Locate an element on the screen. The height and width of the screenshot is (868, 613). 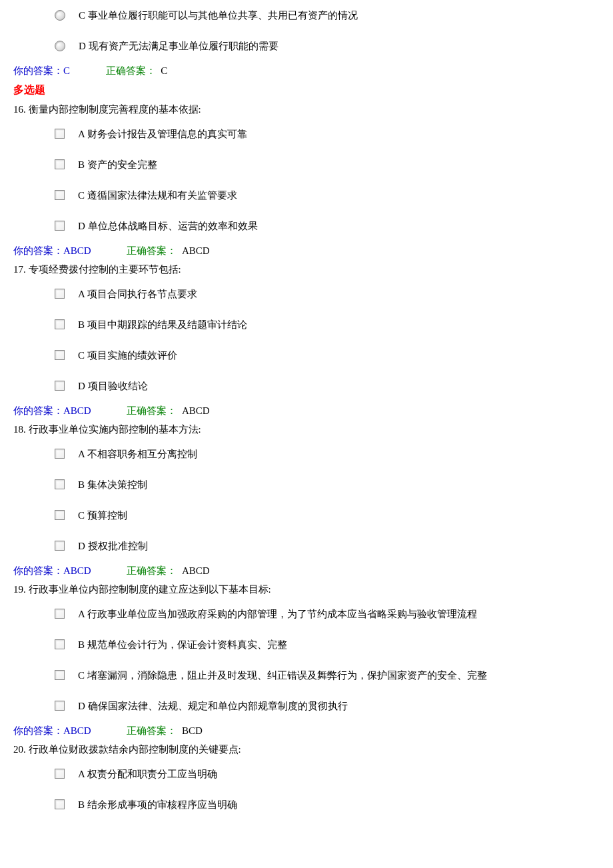
option-text: C 事业单位履行职能可以与其他单位共享、共用已有资产的情况 is located at coordinates (219, 15).